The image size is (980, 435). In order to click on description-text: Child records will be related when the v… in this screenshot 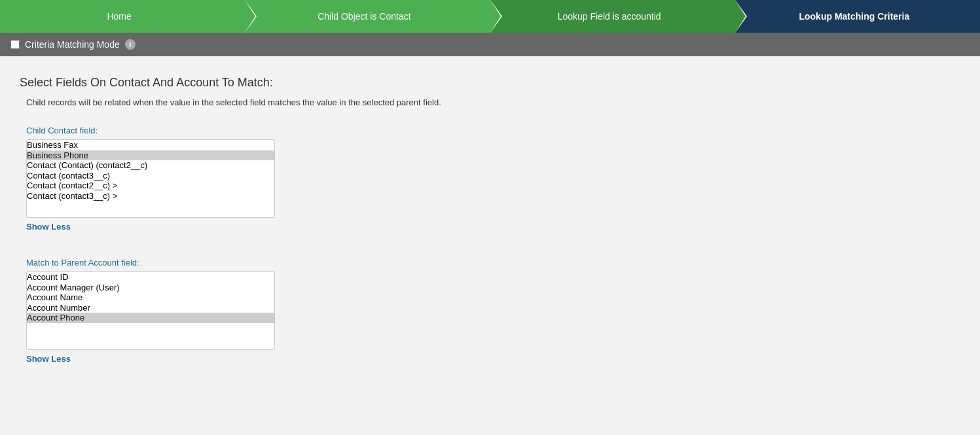, I will do `click(490, 102)`.